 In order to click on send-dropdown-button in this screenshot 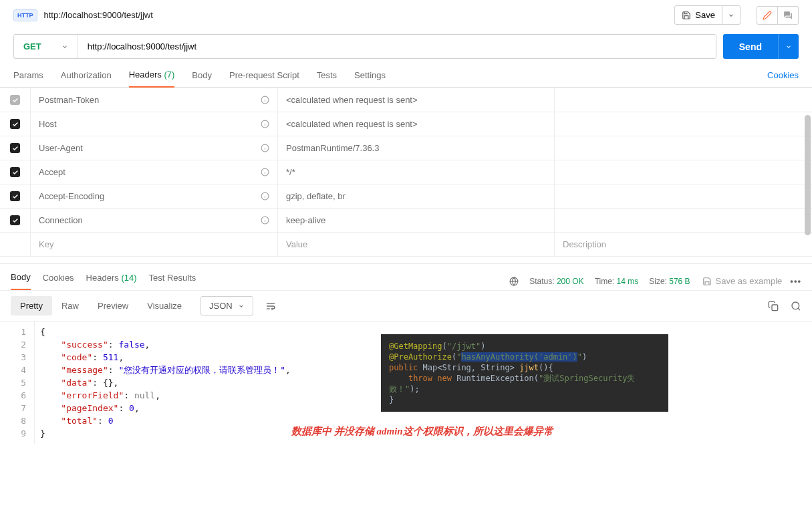, I will do `click(789, 47)`.